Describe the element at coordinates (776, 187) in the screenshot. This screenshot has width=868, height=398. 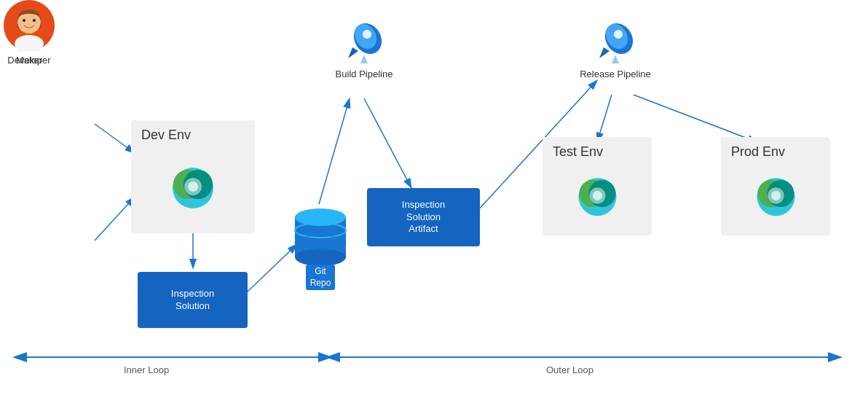
I see `prod-env-box: Prod Env` at that location.